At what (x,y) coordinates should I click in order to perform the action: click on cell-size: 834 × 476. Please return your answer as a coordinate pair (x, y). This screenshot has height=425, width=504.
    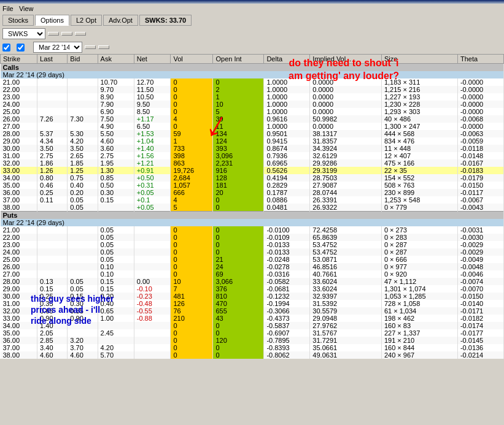
    Looking at the image, I should click on (419, 141).